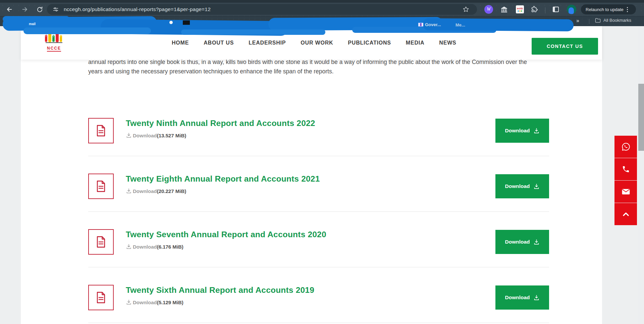 The image size is (644, 324). Describe the element at coordinates (221, 135) in the screenshot. I see `report-download-link: Download(13.527 MiB)` at that location.